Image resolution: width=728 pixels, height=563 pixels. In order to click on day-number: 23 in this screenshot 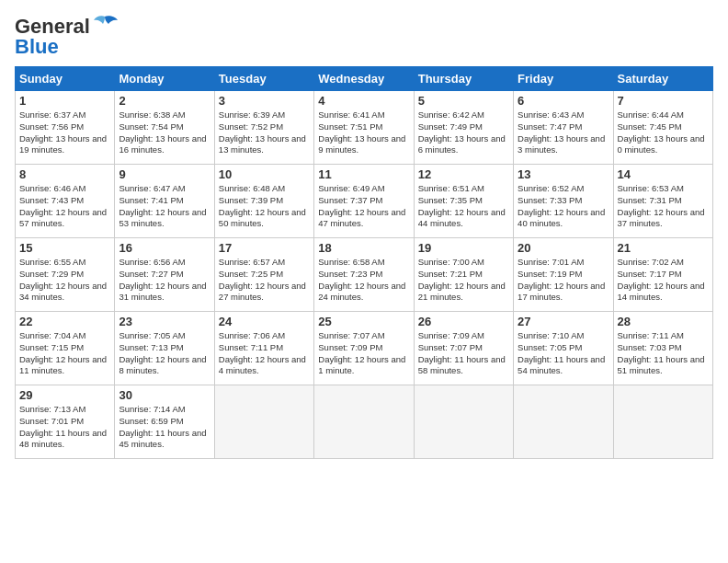, I will do `click(164, 322)`.